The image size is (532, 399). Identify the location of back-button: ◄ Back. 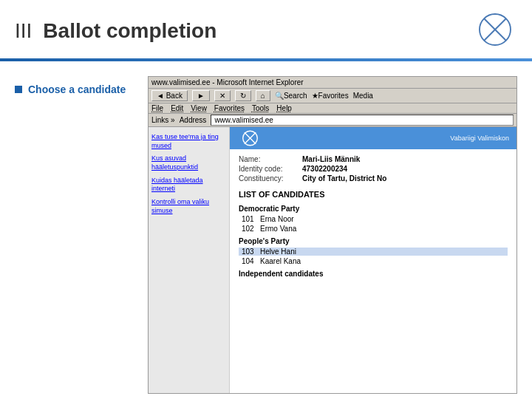
(170, 96).